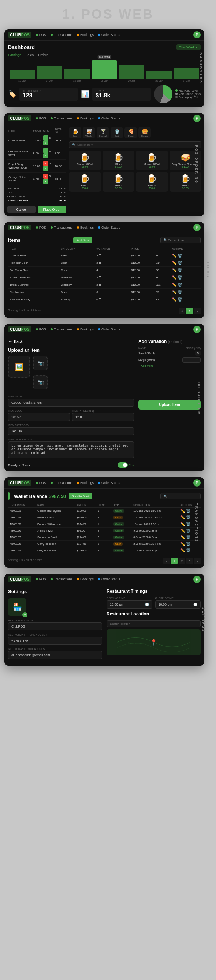  I want to click on trans-nav-pos: POS, so click(41, 483).